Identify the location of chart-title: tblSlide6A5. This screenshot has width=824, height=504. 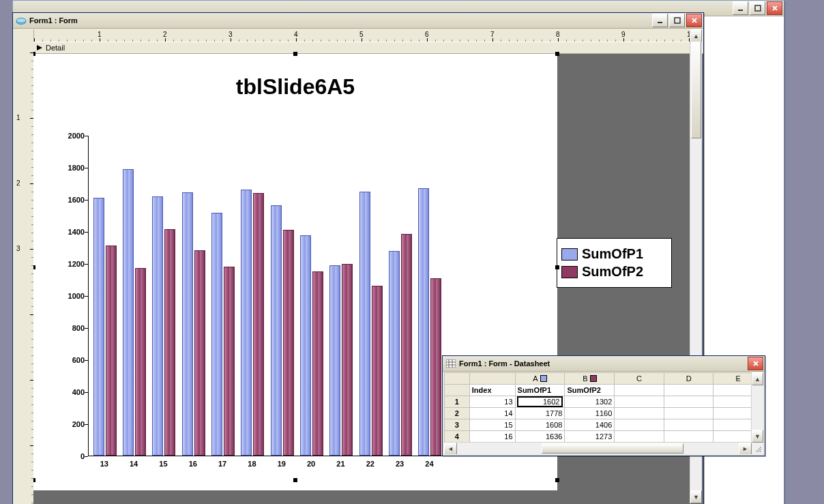
(295, 87).